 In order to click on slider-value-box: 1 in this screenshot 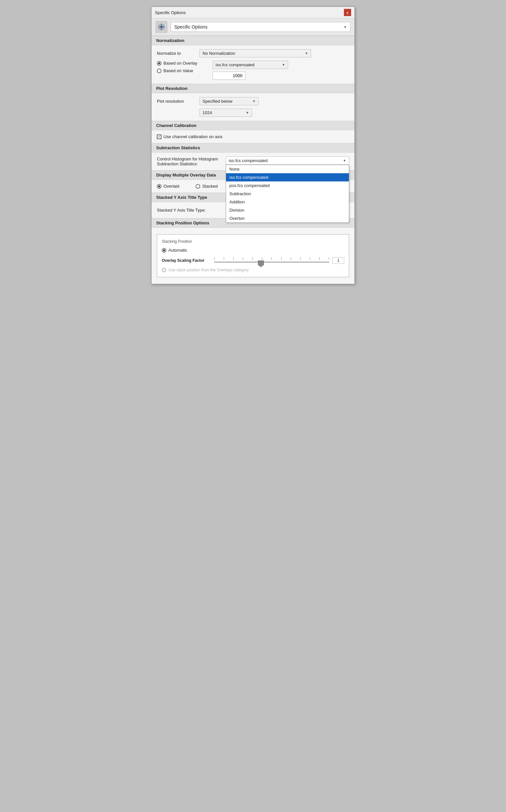, I will do `click(338, 260)`.